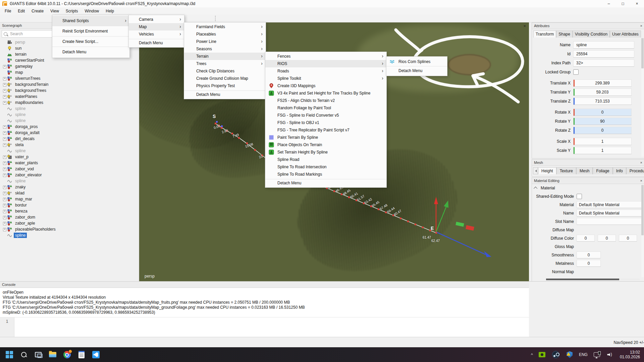  What do you see at coordinates (38, 11) in the screenshot?
I see `menubar-item: Create` at bounding box center [38, 11].